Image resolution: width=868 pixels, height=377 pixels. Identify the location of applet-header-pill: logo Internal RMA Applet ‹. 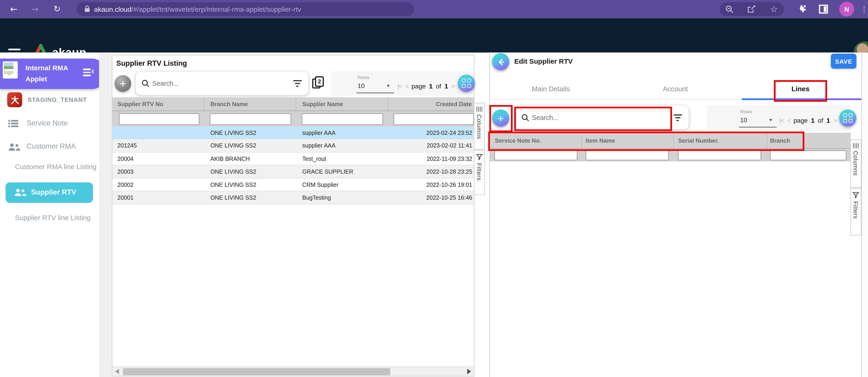
(53, 74).